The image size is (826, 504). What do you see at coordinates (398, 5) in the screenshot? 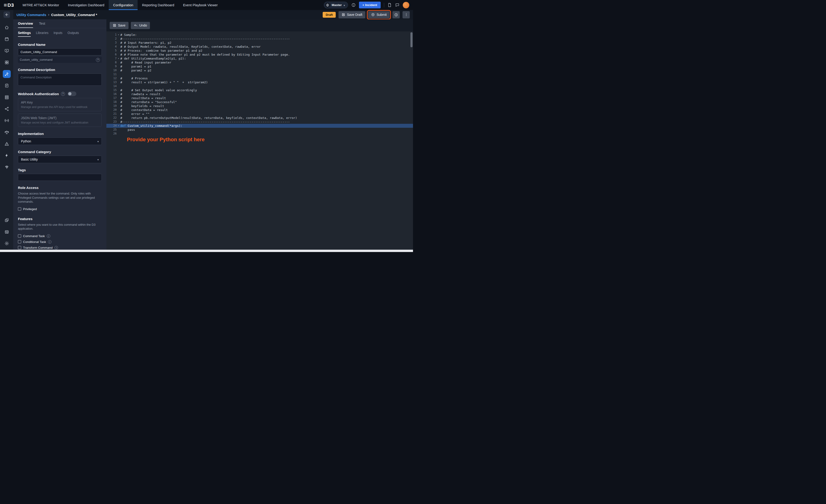
I see `chat-icon` at bounding box center [398, 5].